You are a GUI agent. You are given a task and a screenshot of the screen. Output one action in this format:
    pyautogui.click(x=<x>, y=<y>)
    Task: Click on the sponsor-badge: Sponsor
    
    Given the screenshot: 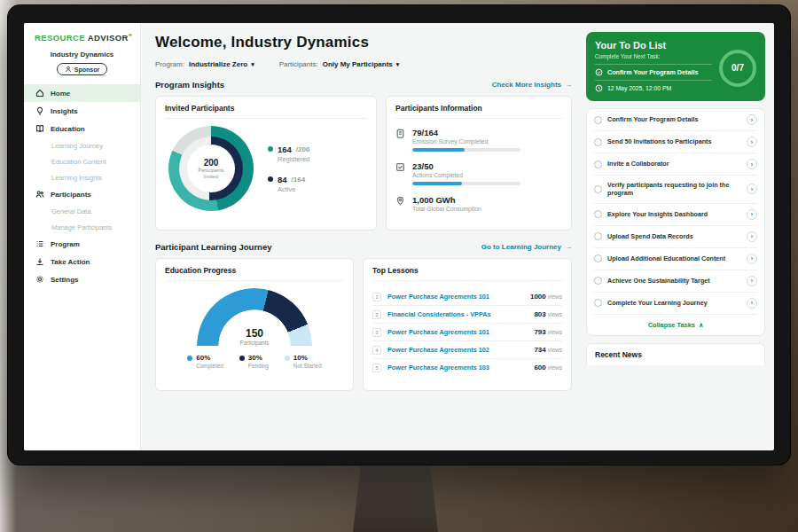 What is the action you would take?
    pyautogui.click(x=82, y=69)
    